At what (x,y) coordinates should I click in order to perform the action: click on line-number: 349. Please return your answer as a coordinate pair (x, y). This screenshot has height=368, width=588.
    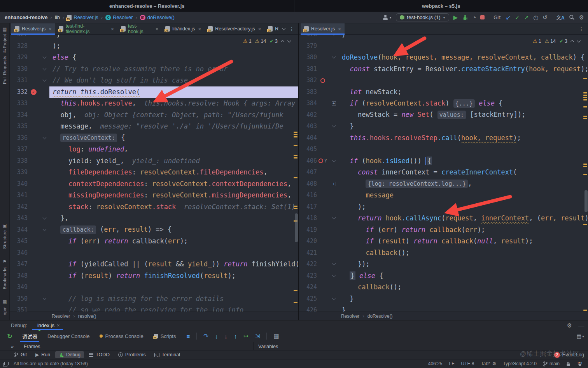
    Looking at the image, I should click on (19, 287).